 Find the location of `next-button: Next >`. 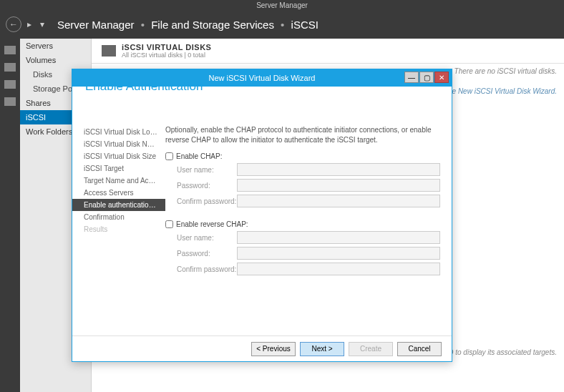

next-button: Next > is located at coordinates (322, 349).